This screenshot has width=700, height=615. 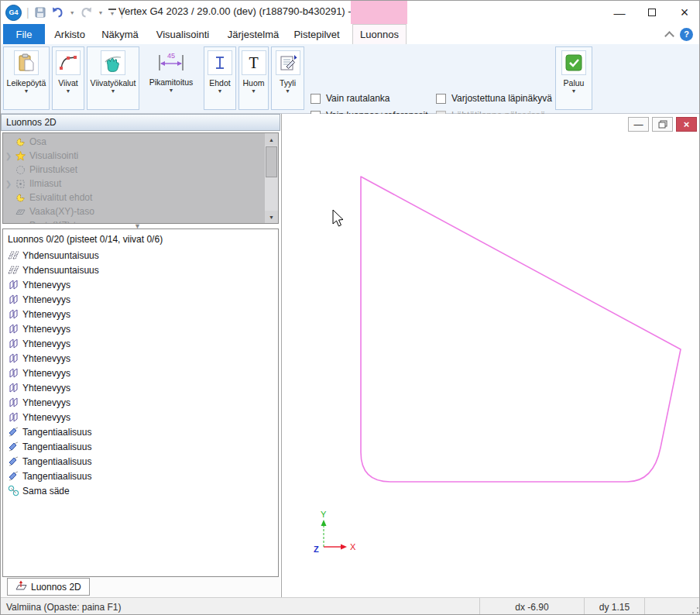 What do you see at coordinates (141, 239) in the screenshot?
I see `constraint-list-header: Luonnos 0/20 (pisteet 0/14, viivat 0/6)` at bounding box center [141, 239].